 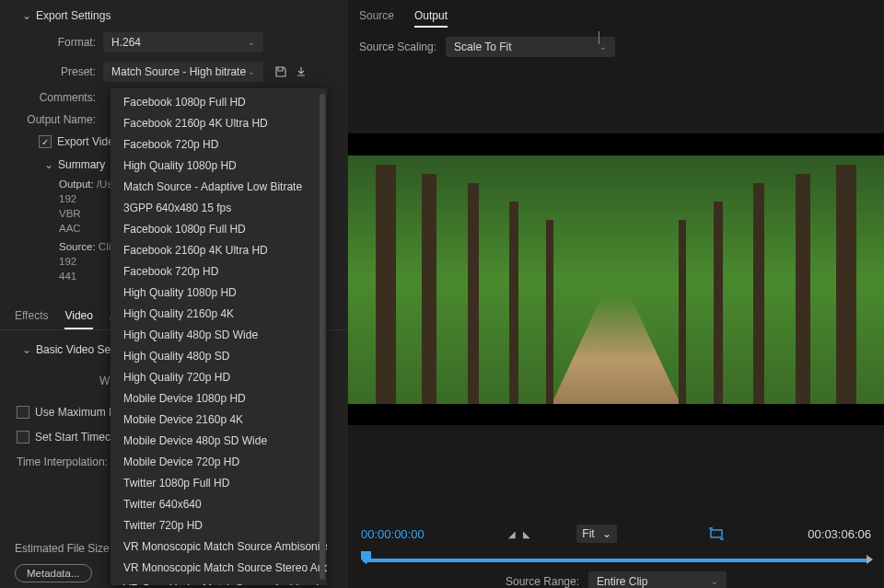 I want to click on comments-label: Comments:, so click(x=52, y=98).